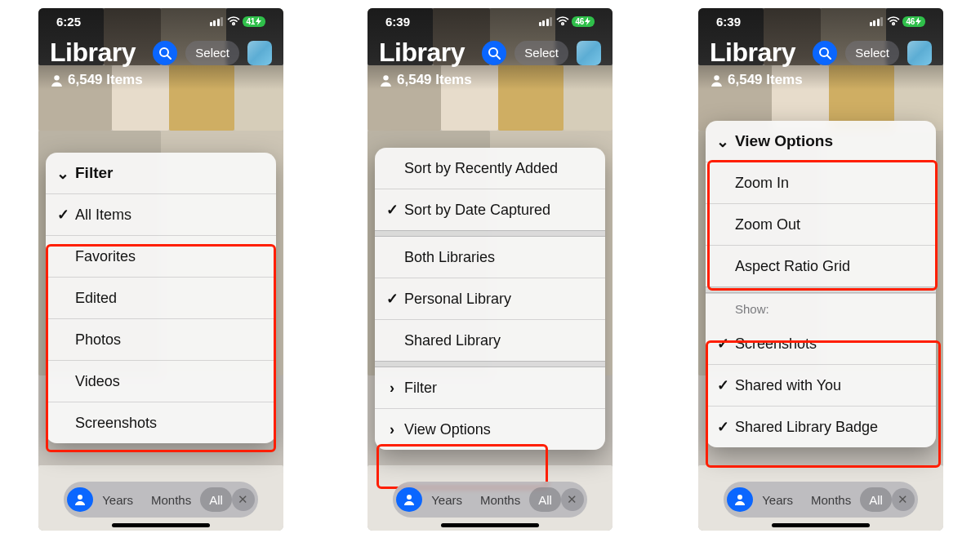  I want to click on filter-item-favorites: Favorites, so click(161, 256).